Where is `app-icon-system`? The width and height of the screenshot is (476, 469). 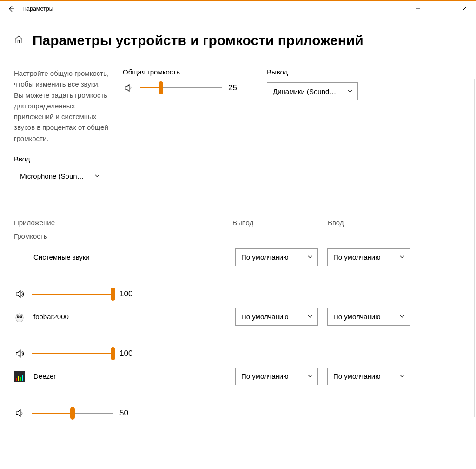
app-icon-system is located at coordinates (20, 257).